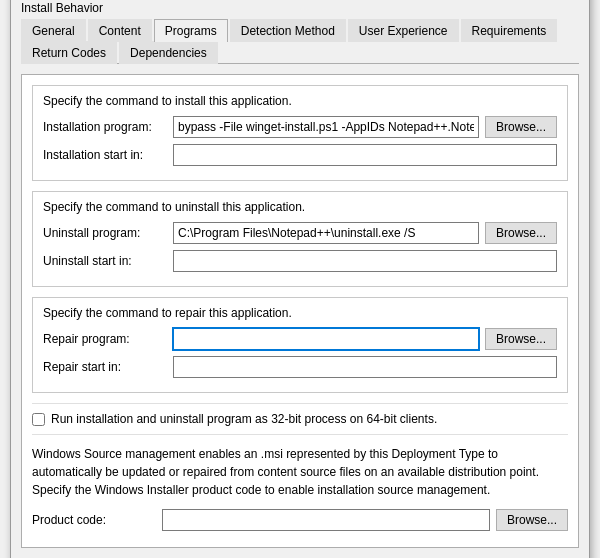  What do you see at coordinates (108, 127) in the screenshot?
I see `install-program-label: Installation program:` at bounding box center [108, 127].